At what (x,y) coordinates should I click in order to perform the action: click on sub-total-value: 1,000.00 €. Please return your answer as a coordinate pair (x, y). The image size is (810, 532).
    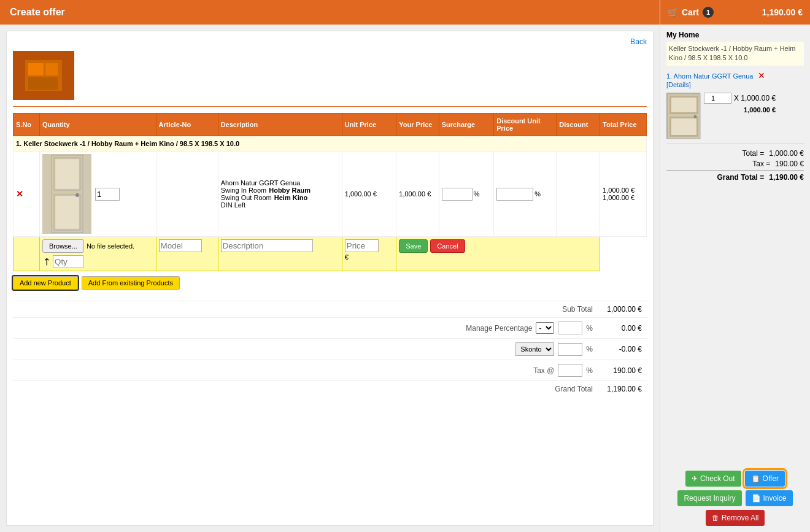
    Looking at the image, I should click on (622, 309).